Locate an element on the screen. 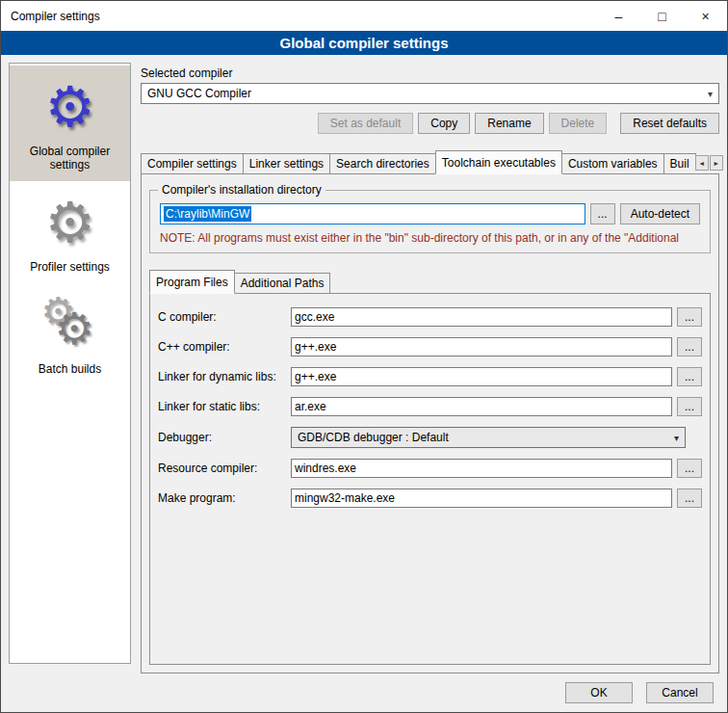 The image size is (728, 713). resource-compiler-browse-button: ... is located at coordinates (689, 468).